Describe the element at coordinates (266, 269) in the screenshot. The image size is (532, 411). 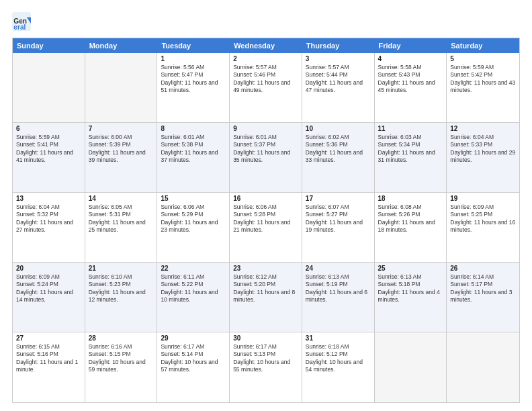
I see `day-number: 23` at that location.